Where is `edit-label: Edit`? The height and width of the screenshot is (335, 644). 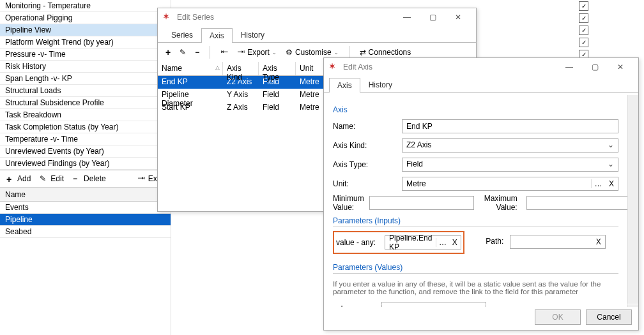 edit-label: Edit is located at coordinates (57, 179).